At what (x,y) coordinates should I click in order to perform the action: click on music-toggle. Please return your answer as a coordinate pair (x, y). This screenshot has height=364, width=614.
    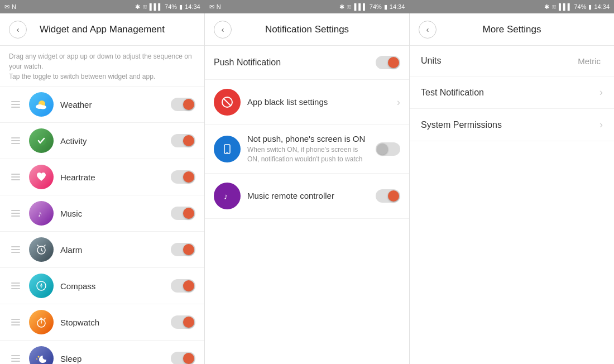
    Looking at the image, I should click on (183, 213).